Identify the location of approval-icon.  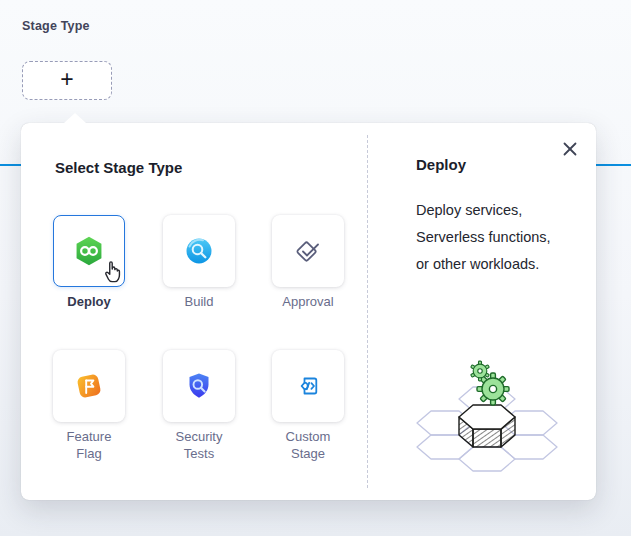
(308, 251).